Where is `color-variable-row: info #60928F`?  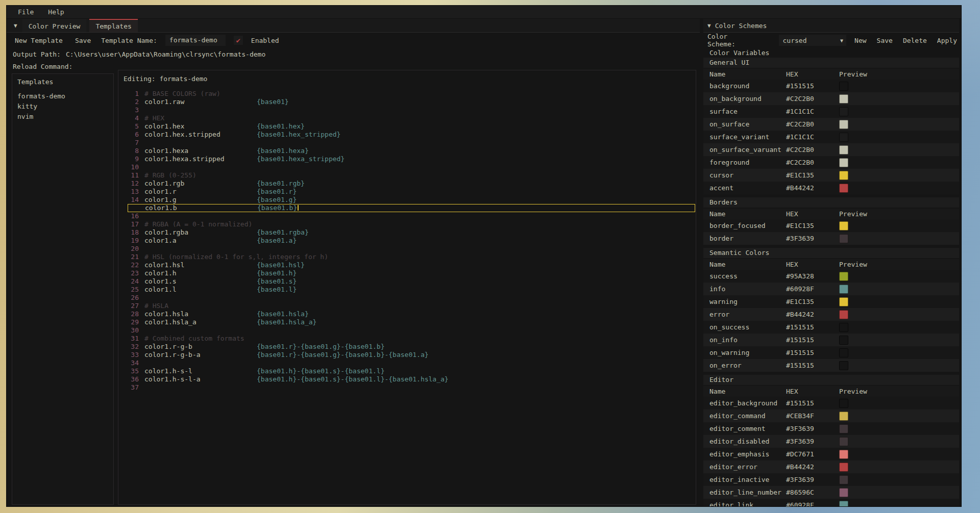
color-variable-row: info #60928F is located at coordinates (831, 289).